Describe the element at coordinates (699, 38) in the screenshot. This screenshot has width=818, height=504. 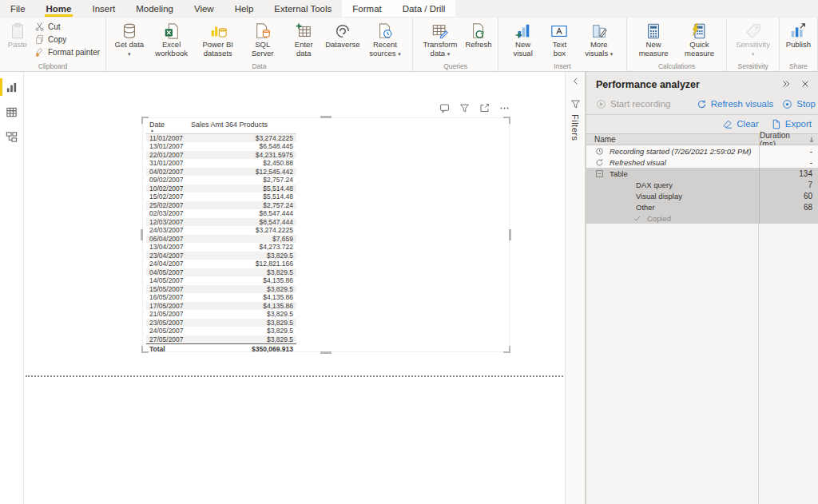
I see `ribbon-button: Quick measure ▾` at that location.